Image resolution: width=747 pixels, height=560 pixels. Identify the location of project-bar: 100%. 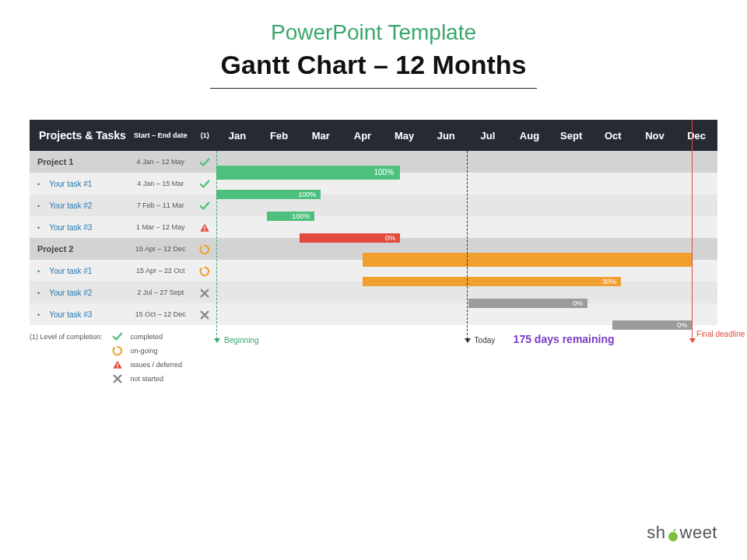
(308, 173).